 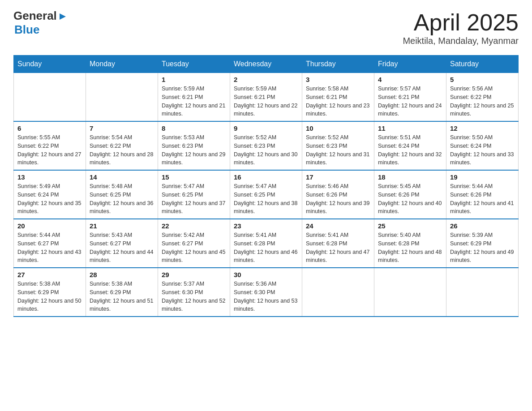 I want to click on calendar-week-row: 13Sunrise: 5:49 AMSunset: 6:24 PMDayligh…, so click(x=266, y=194).